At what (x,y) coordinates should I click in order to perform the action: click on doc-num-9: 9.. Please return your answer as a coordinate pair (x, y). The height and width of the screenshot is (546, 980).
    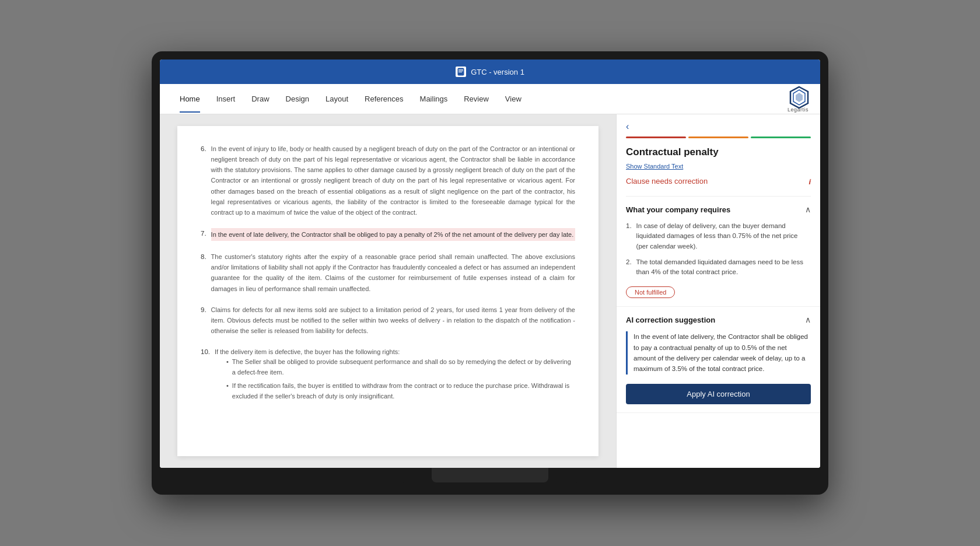
    Looking at the image, I should click on (204, 320).